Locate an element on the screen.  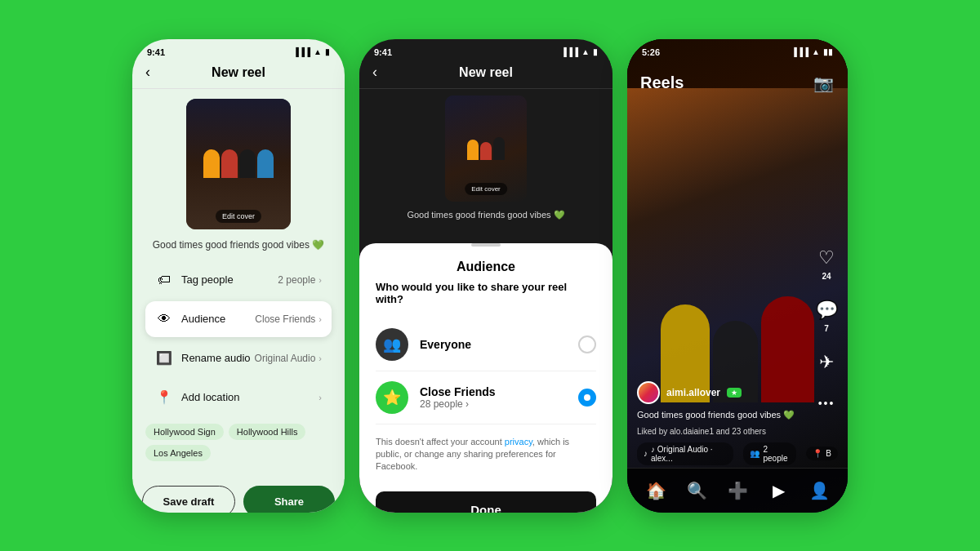
status-time-2: 9:41 is located at coordinates (383, 52).